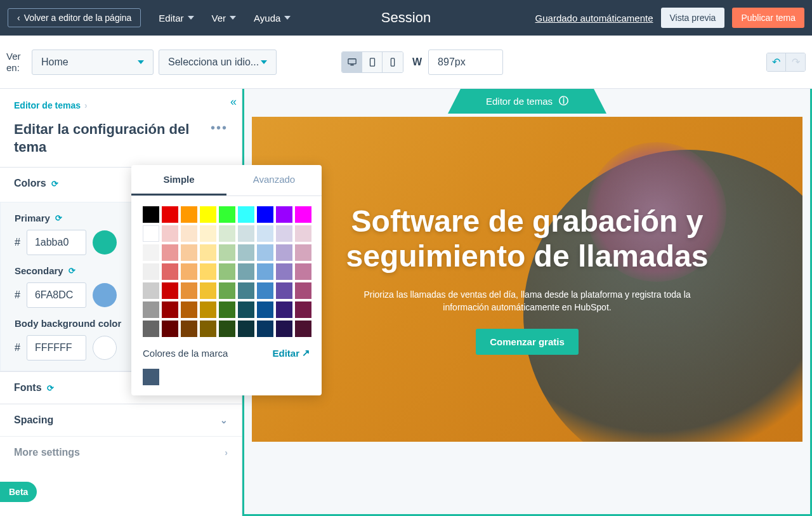 Image resolution: width=812 pixels, height=516 pixels. Describe the element at coordinates (406, 62) in the screenshot. I see `toolbar: Ver en: Home Selecciona un idio... W ↶ ↷` at that location.